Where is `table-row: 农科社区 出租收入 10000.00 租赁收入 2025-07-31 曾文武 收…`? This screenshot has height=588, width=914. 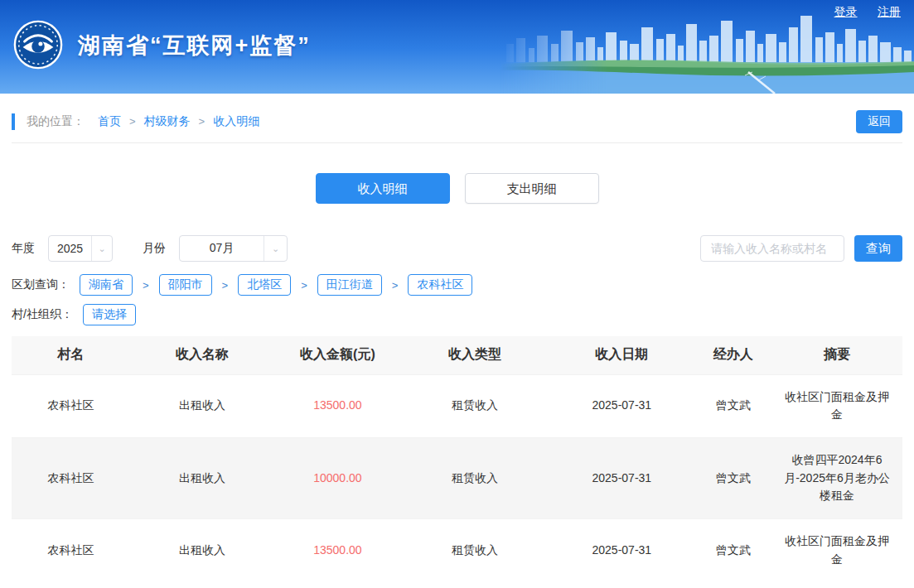
table-row: 农科社区 出租收入 10000.00 租赁收入 2025-07-31 曾文武 收… is located at coordinates (457, 478).